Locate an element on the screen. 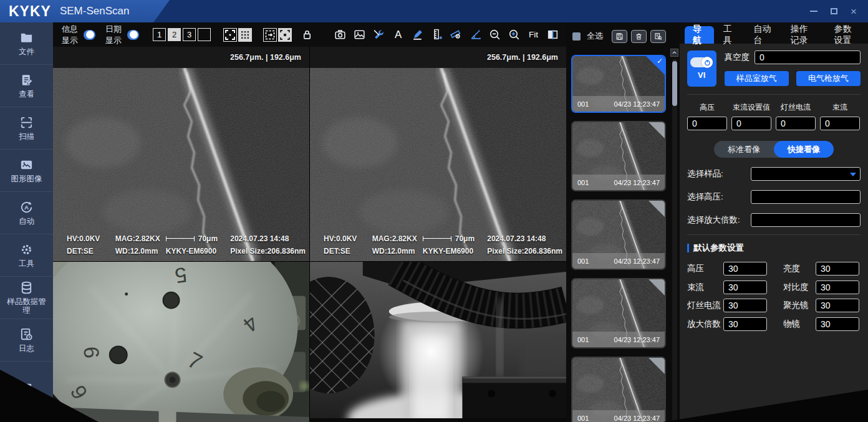  angle-measure-button is located at coordinates (475, 35).